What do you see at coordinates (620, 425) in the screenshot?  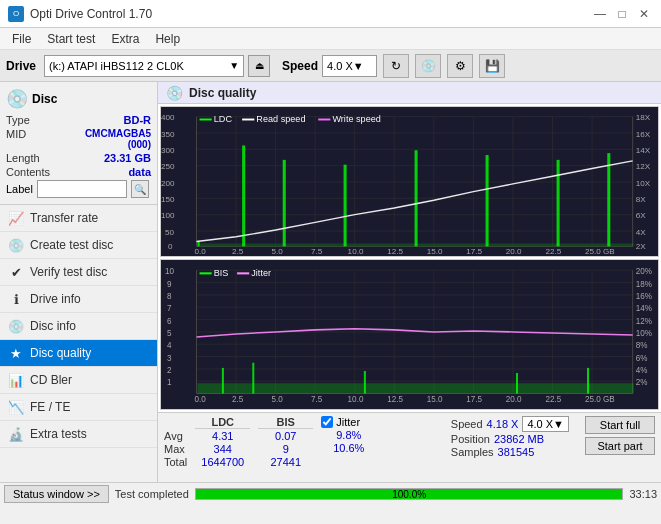 I see `start-full-button: Start full` at bounding box center [620, 425].